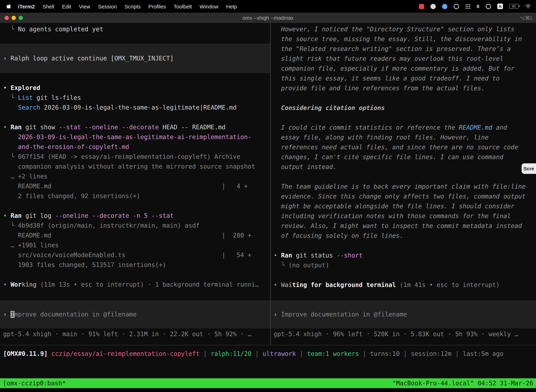 Image resolution: width=536 pixels, height=392 pixels. Describe the element at coordinates (302, 265) in the screenshot. I see `text-segment: └ (no output)` at that location.